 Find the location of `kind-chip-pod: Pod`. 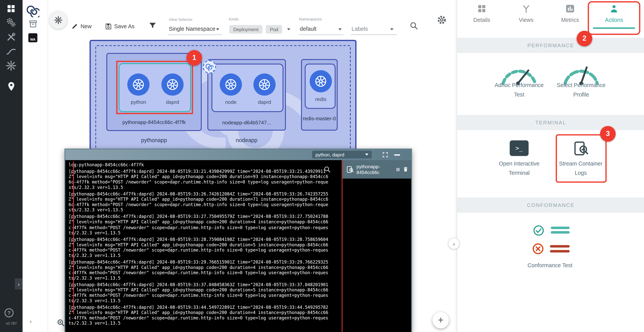

kind-chip-pod: Pod is located at coordinates (274, 29).